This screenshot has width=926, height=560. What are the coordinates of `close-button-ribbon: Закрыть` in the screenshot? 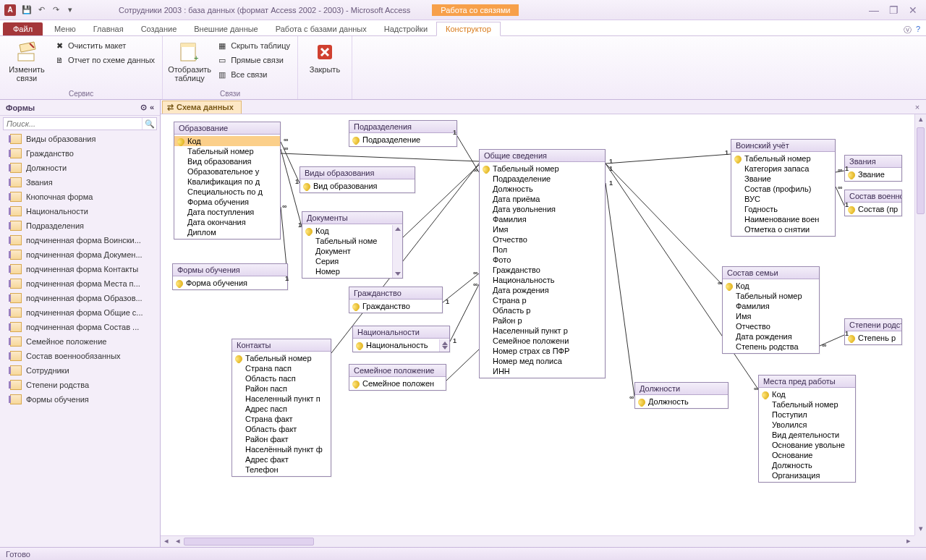 It's located at (325, 56).